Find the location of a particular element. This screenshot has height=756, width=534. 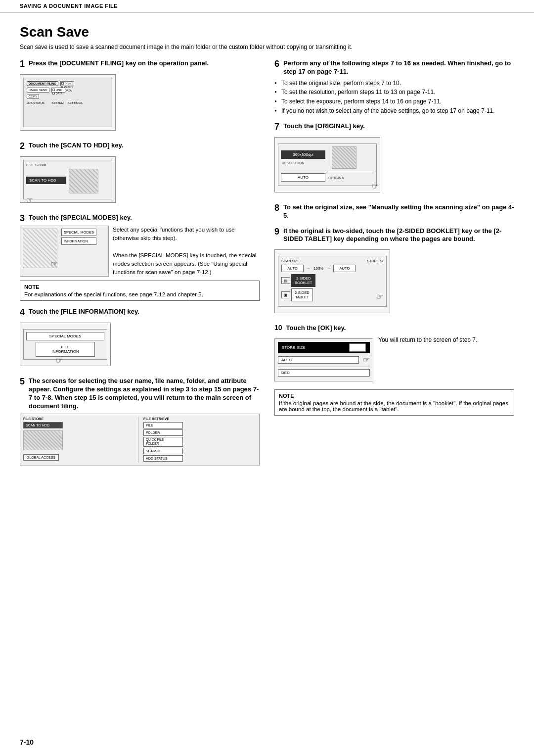

note-2-title: NOTE is located at coordinates (395, 396).